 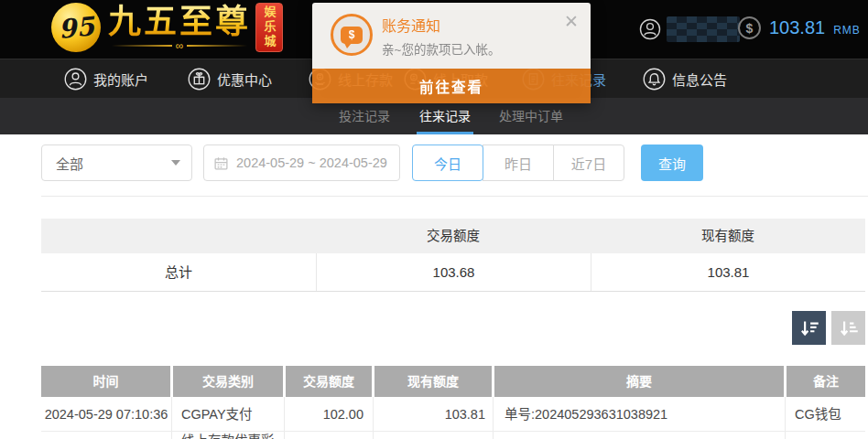 I want to click on cell-note, so click(x=825, y=435).